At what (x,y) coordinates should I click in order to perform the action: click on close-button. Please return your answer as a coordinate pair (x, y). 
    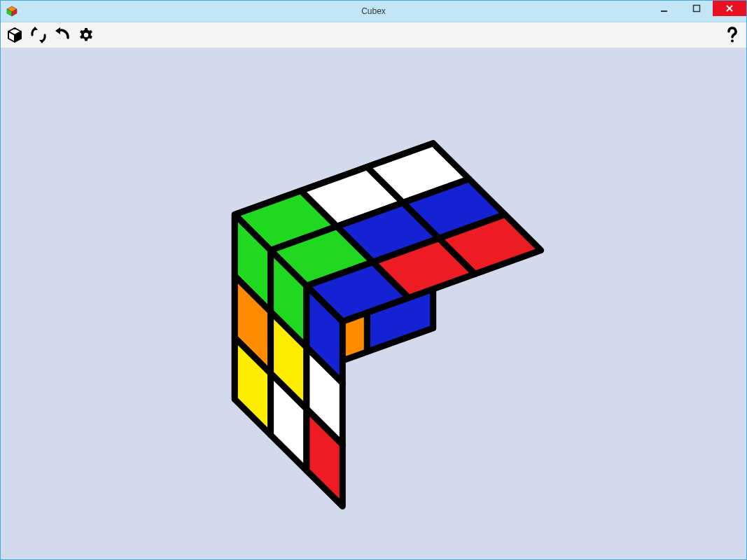
    Looking at the image, I should click on (729, 8).